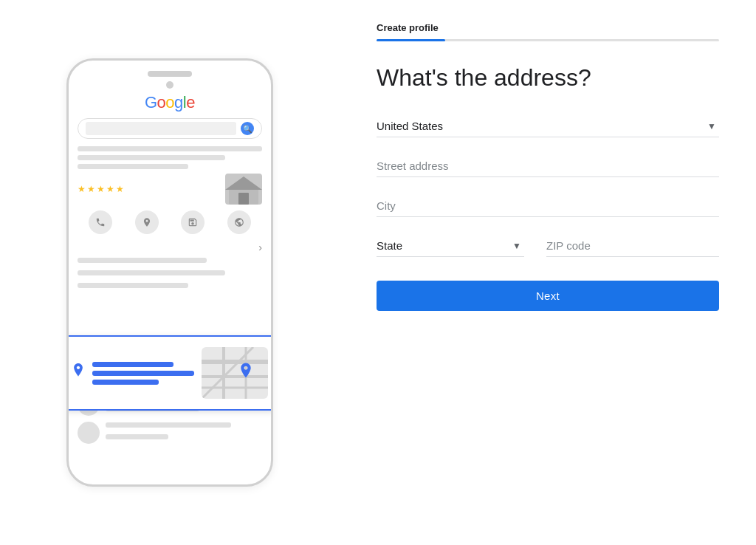 The height and width of the screenshot is (545, 756). Describe the element at coordinates (78, 374) in the screenshot. I see `card-pin-icon` at that location.